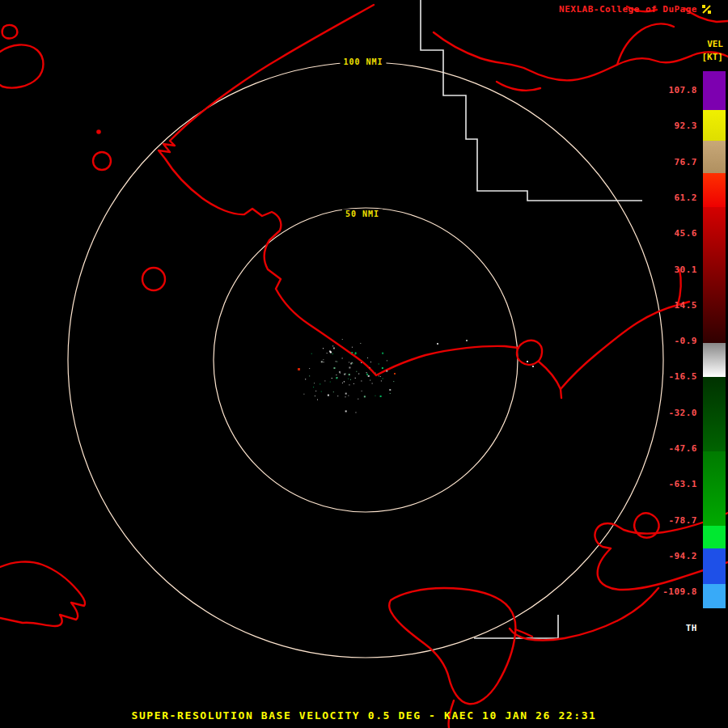 The image size is (728, 728). Describe the element at coordinates (584, 614) in the screenshot. I see `coastline-bottomright-lower` at that location.